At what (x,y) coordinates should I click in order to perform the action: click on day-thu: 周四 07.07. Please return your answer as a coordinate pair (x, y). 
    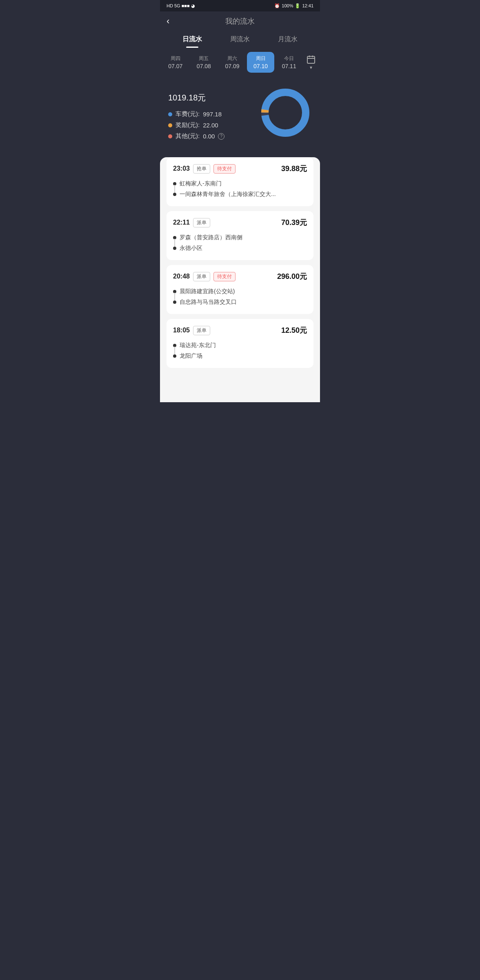
    Looking at the image, I should click on (176, 62).